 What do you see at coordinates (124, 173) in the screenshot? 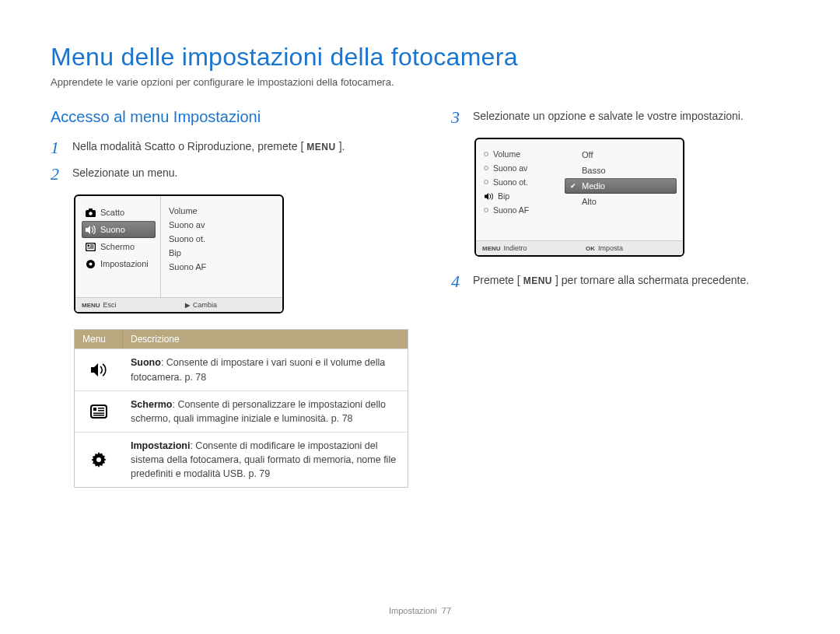
I see `step-text: Selezionate un menu.` at bounding box center [124, 173].